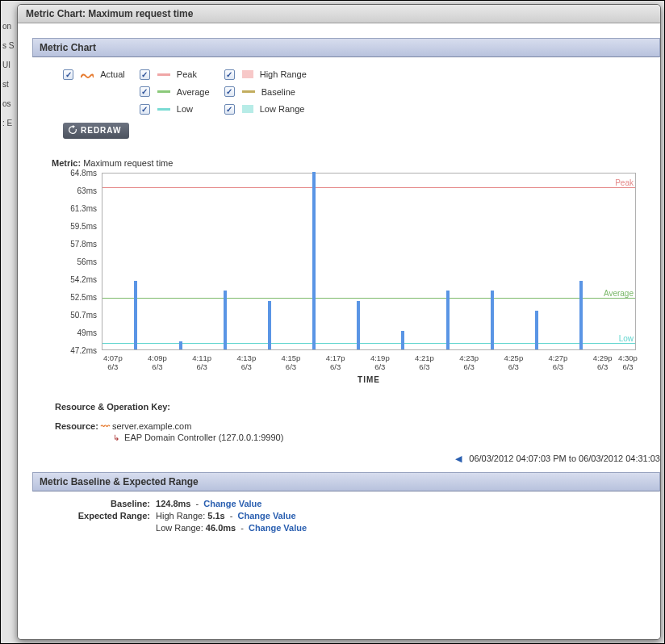 This screenshot has width=665, height=644. I want to click on legend-label: Baseline, so click(278, 92).